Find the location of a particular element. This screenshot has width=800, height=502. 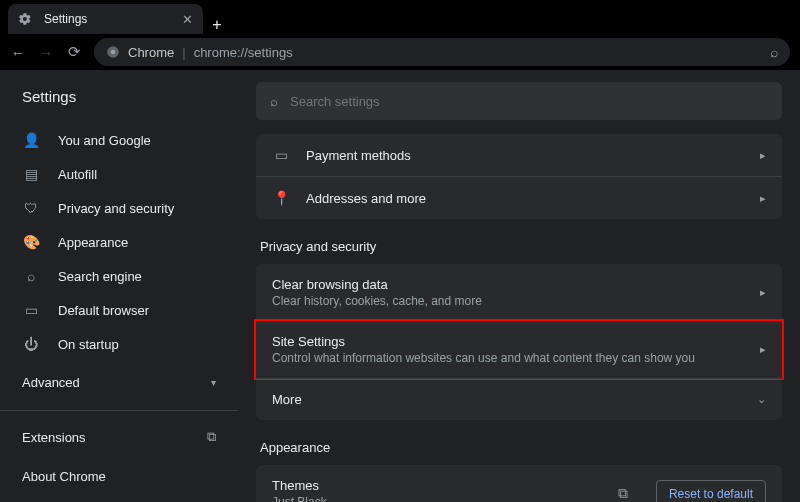

row-themes: Themes Just Black ⧉ Reset to default is located at coordinates (519, 484).